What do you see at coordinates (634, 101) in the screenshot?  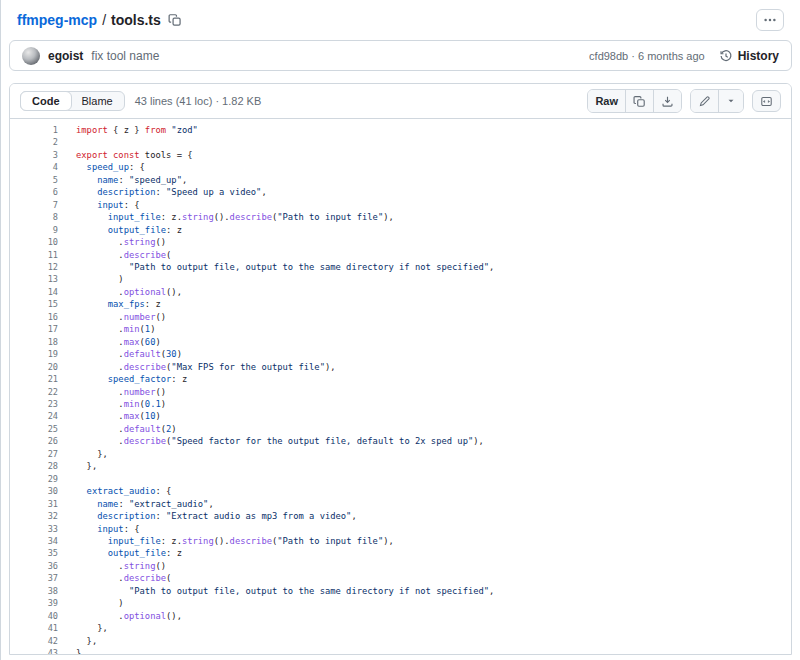 I see `raw-copy-download-group: Raw` at bounding box center [634, 101].